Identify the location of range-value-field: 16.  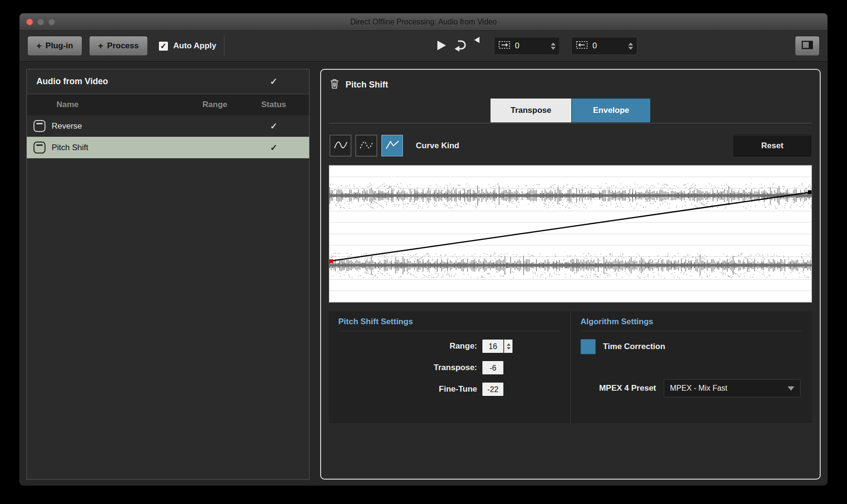
(493, 346).